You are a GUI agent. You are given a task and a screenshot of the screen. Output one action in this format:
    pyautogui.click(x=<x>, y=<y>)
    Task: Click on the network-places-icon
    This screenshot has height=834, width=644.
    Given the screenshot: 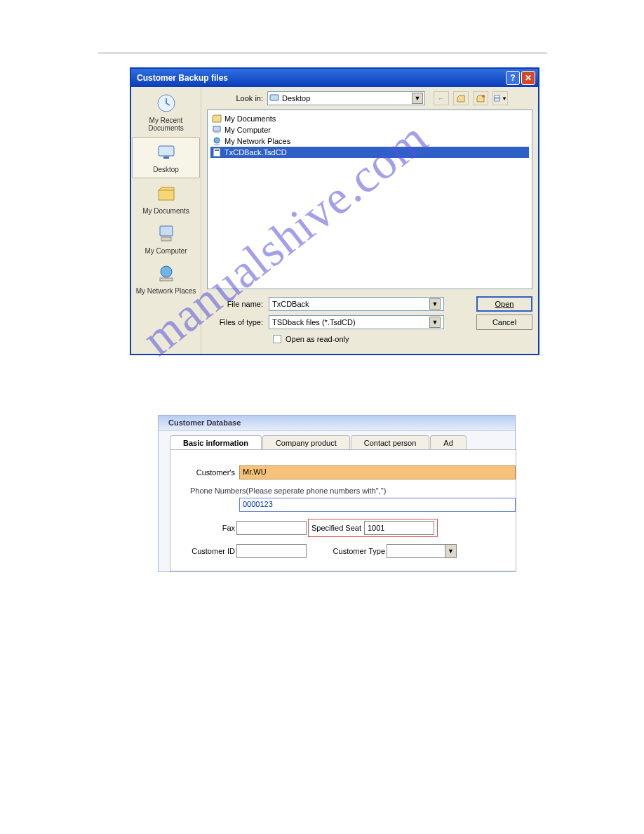 What is the action you would take?
    pyautogui.click(x=166, y=274)
    